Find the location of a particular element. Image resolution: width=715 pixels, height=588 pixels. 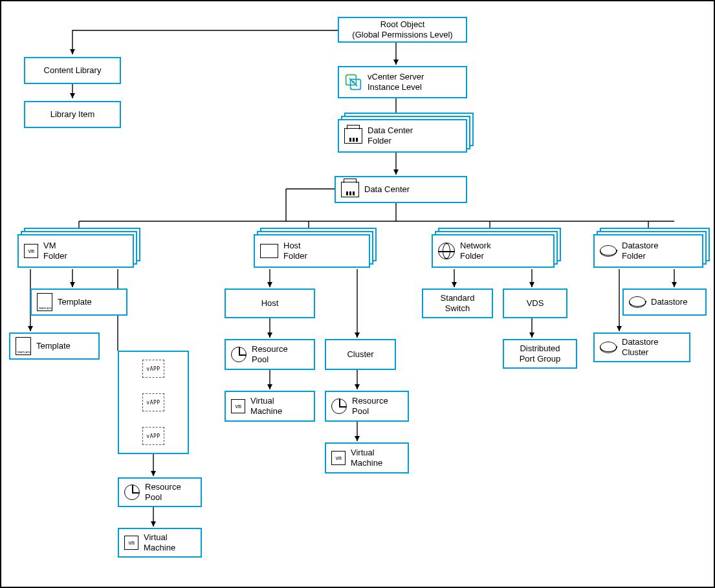

node-template-outer: Template is located at coordinates (54, 346).